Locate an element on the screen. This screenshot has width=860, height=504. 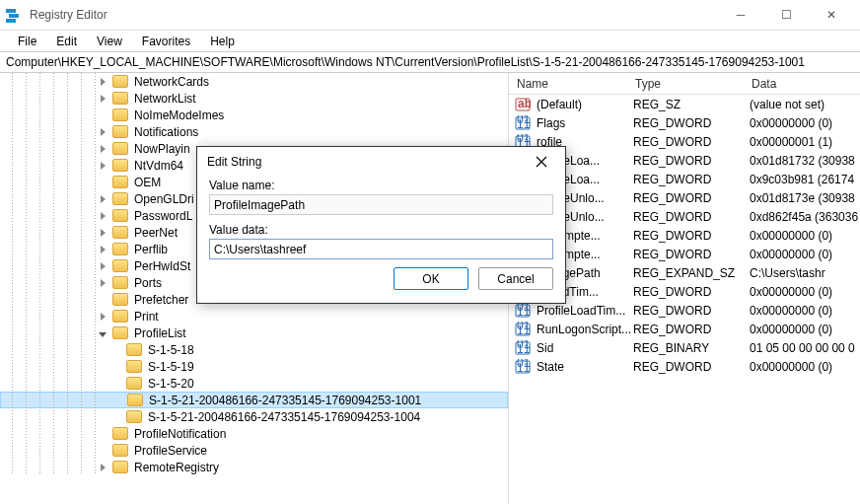
menu-help: Help is located at coordinates (223, 41).